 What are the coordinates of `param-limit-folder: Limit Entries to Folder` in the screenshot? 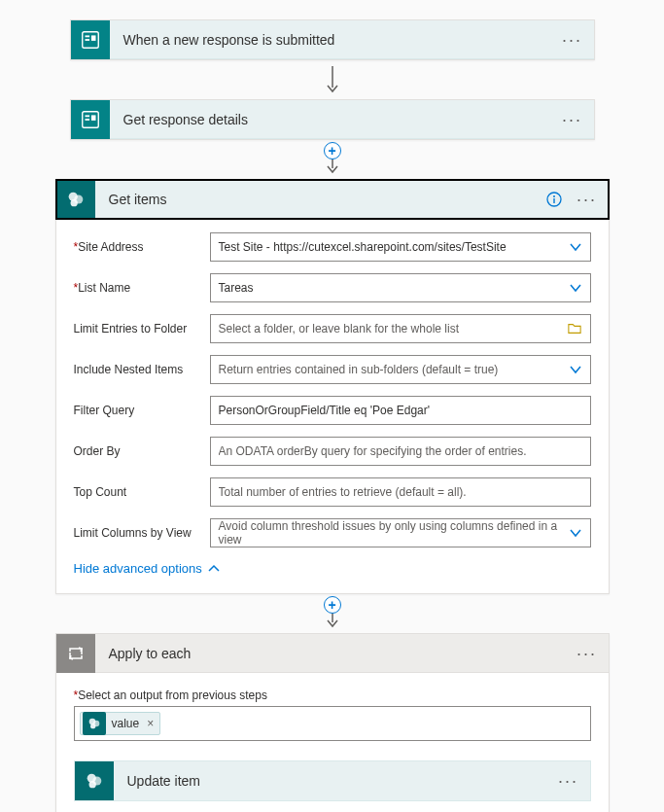 It's located at (332, 329).